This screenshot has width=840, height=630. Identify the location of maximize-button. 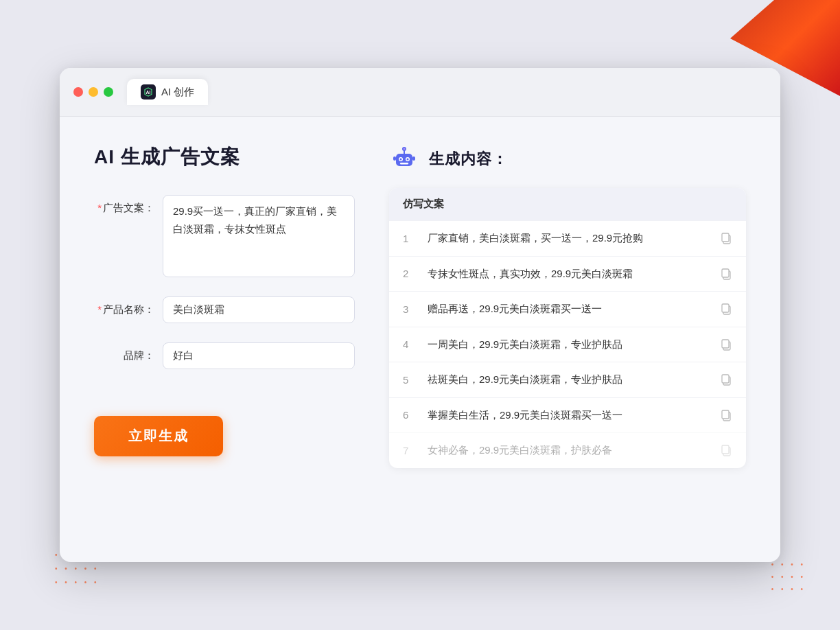
(108, 92).